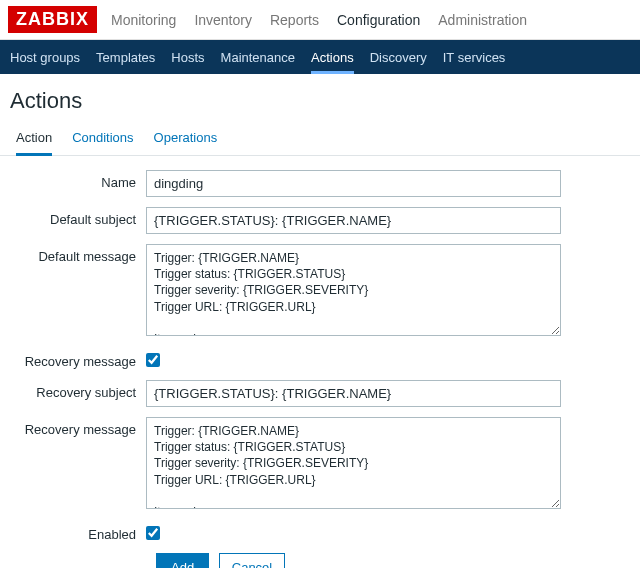  Describe the element at coordinates (144, 20) in the screenshot. I see `nav-monitoring: Monitoring` at that location.